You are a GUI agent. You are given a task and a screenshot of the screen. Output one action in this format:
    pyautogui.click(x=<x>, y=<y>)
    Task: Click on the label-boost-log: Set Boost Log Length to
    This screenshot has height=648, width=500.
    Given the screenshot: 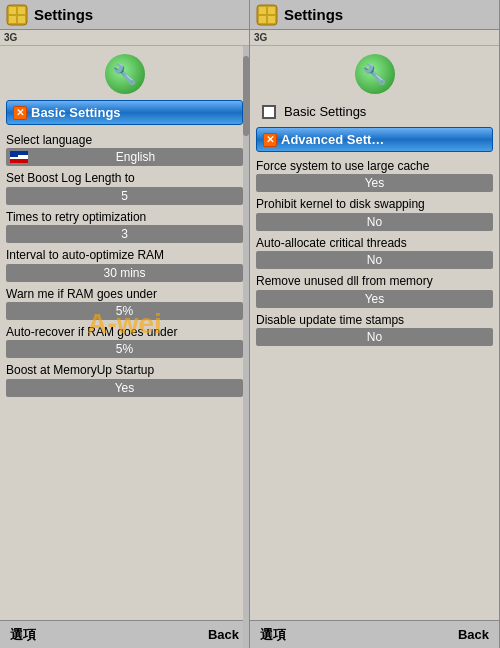 What is the action you would take?
    pyautogui.click(x=124, y=178)
    